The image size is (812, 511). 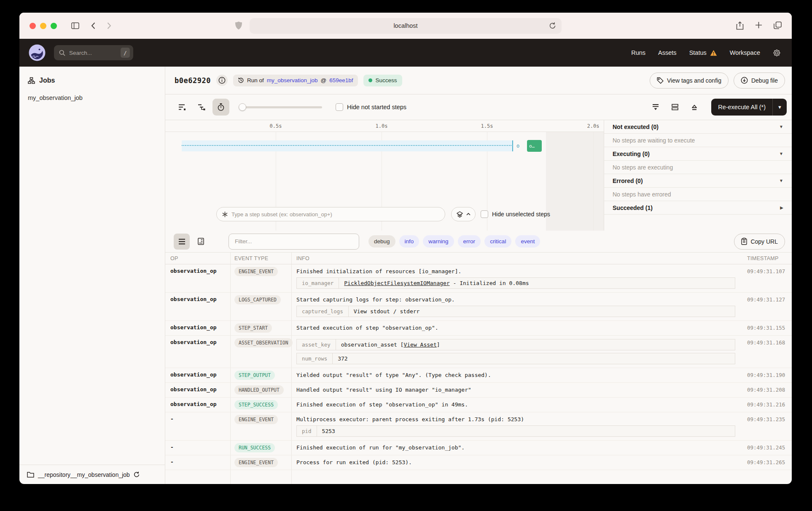 What do you see at coordinates (517, 258) in the screenshot?
I see `col-info: INFO` at bounding box center [517, 258].